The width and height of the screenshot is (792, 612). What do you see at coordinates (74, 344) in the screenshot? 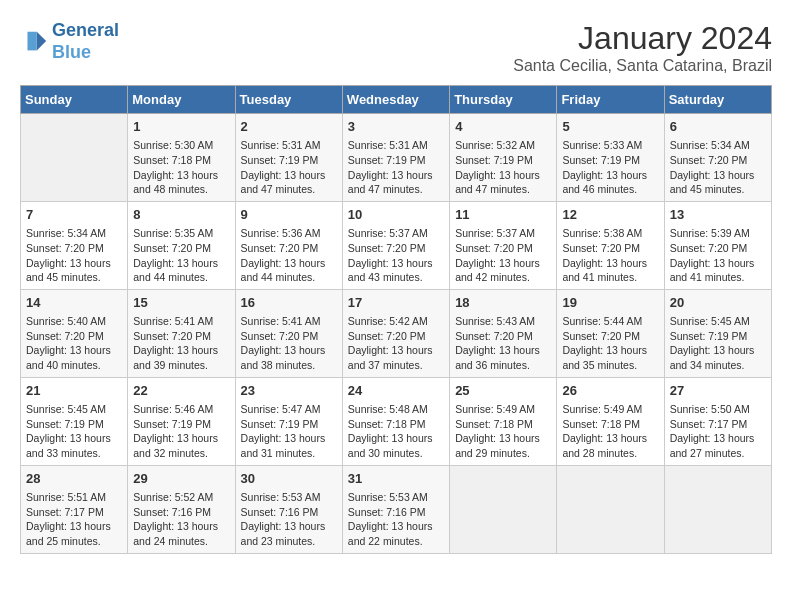
I see `cell-content: Sunrise: 5:40 AM Sunset: 7:20 PM Dayligh…` at bounding box center [74, 344].